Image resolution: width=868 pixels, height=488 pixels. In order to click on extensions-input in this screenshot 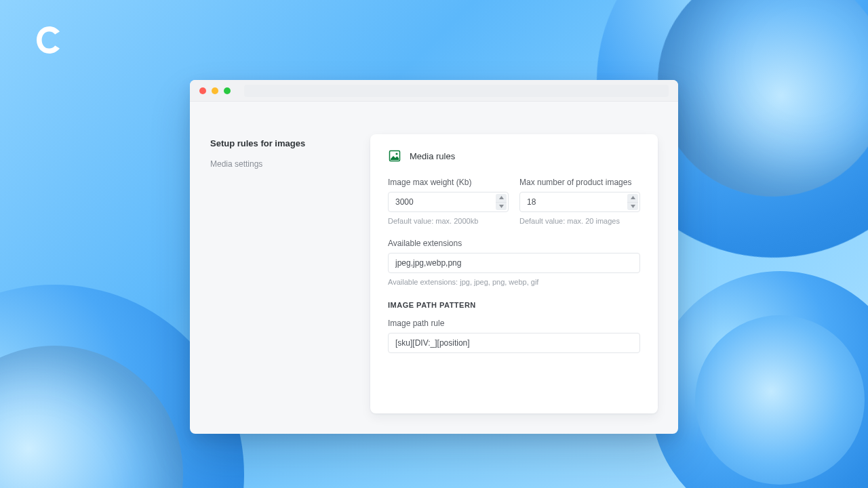, I will do `click(514, 263)`.